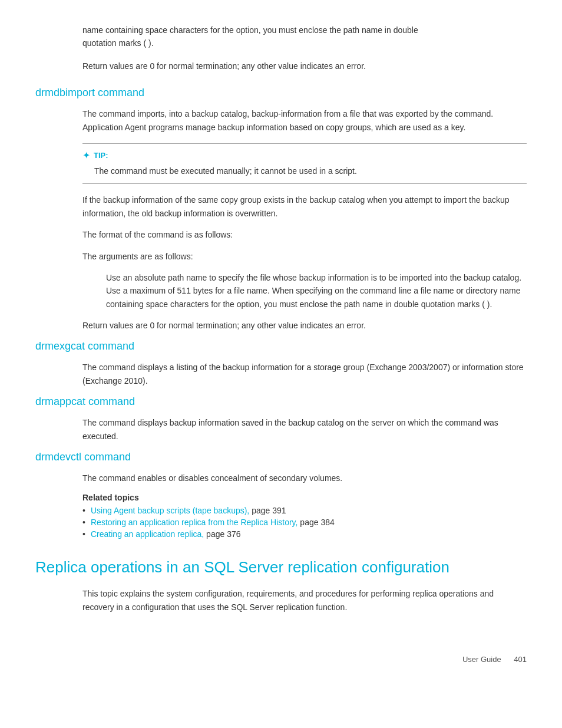 The width and height of the screenshot is (562, 728). I want to click on major-section-heading: Replica operations in an SQL Server repl…, so click(281, 568).